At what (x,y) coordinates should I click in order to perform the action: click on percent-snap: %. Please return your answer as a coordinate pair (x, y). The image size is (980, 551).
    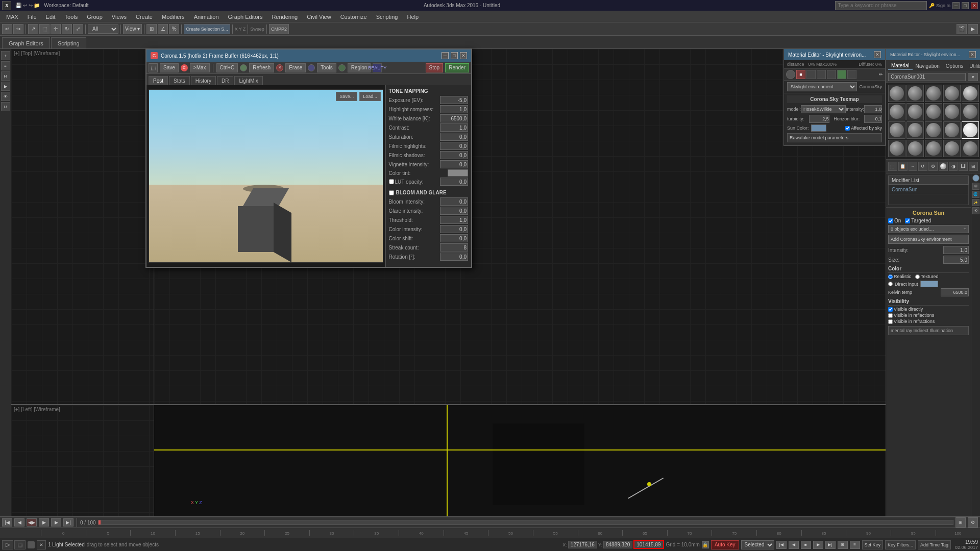
    Looking at the image, I should click on (174, 29).